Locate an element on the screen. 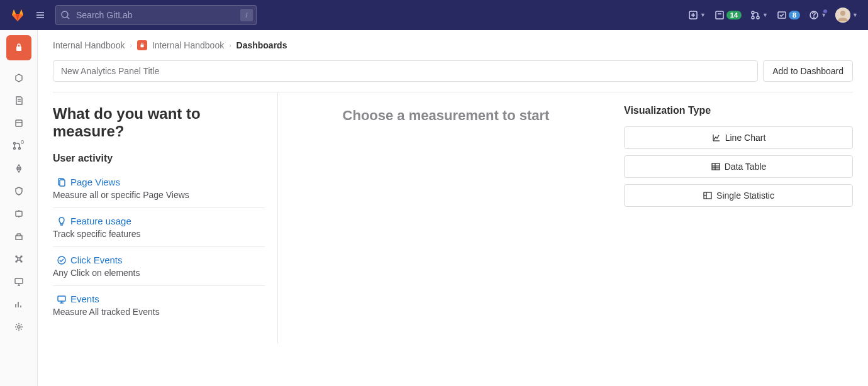 The image size is (868, 386). help-notification-dot is located at coordinates (825, 11).